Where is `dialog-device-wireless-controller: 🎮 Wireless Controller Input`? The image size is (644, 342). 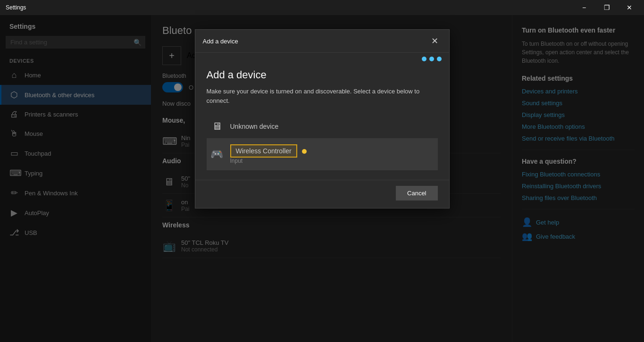
dialog-device-wireless-controller: 🎮 Wireless Controller Input is located at coordinates (322, 155).